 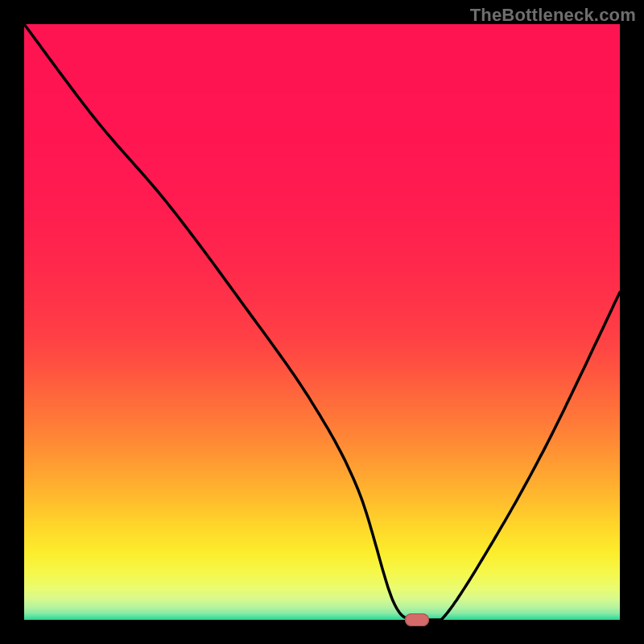 I want to click on optimal-point-marker, so click(x=417, y=620).